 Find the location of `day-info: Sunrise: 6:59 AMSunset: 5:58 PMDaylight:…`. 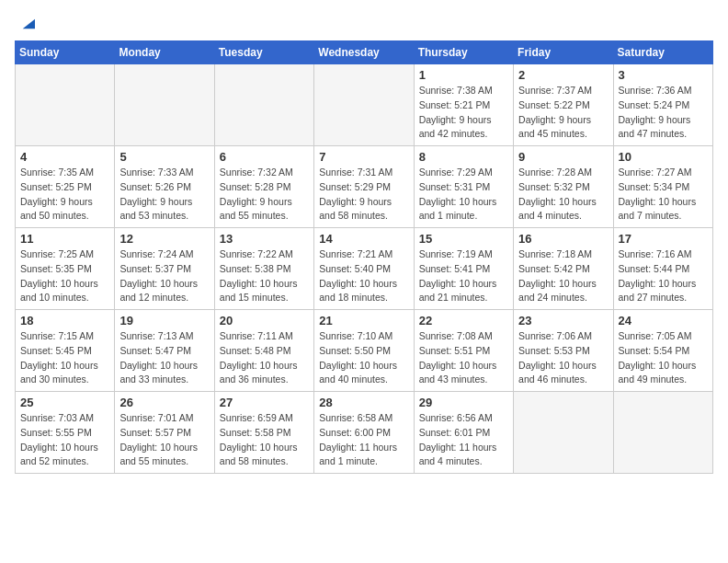

day-info: Sunrise: 6:59 AMSunset: 5:58 PMDaylight:… is located at coordinates (265, 440).